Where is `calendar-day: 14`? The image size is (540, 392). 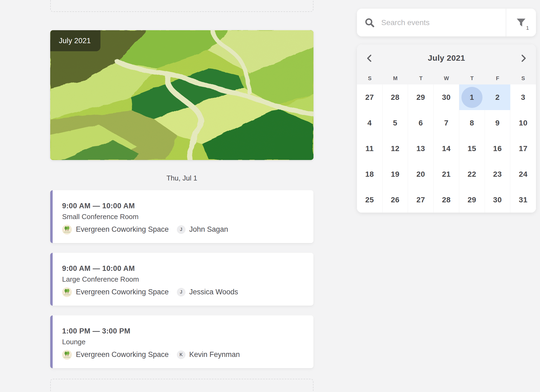 calendar-day: 14 is located at coordinates (447, 148).